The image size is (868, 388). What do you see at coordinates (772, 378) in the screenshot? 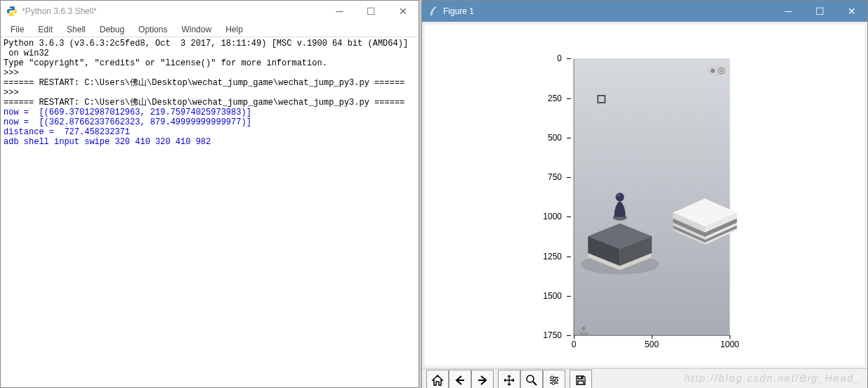
I see `watermark-text: http://blog.csdn.net/Big_Head_` at bounding box center [772, 378].